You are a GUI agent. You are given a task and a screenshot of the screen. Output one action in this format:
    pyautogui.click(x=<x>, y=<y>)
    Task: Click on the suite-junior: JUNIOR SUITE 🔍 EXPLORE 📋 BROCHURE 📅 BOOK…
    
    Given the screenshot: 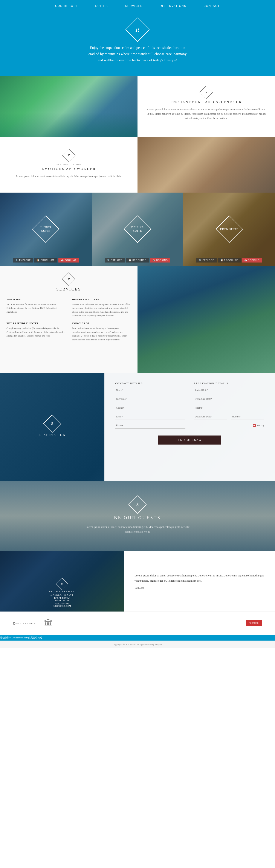 What is the action you would take?
    pyautogui.click(x=46, y=229)
    